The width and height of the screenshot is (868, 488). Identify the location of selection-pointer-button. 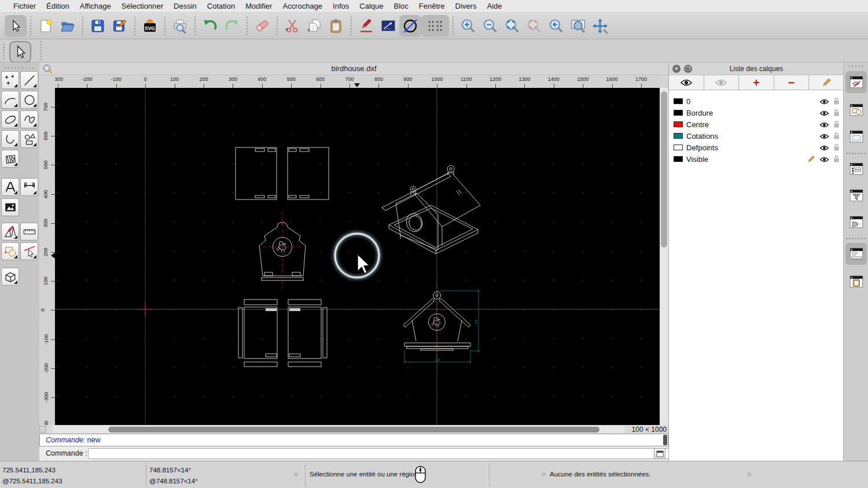
(20, 52).